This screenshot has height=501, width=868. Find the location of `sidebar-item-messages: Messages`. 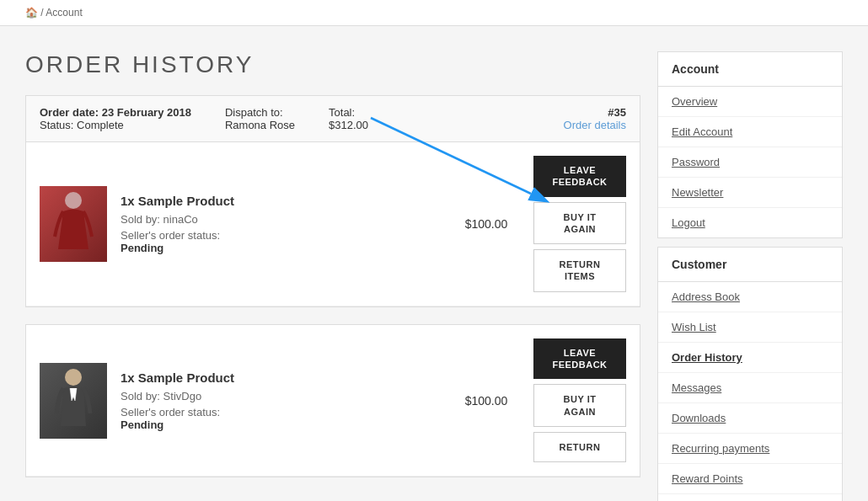

sidebar-item-messages: Messages is located at coordinates (750, 388).